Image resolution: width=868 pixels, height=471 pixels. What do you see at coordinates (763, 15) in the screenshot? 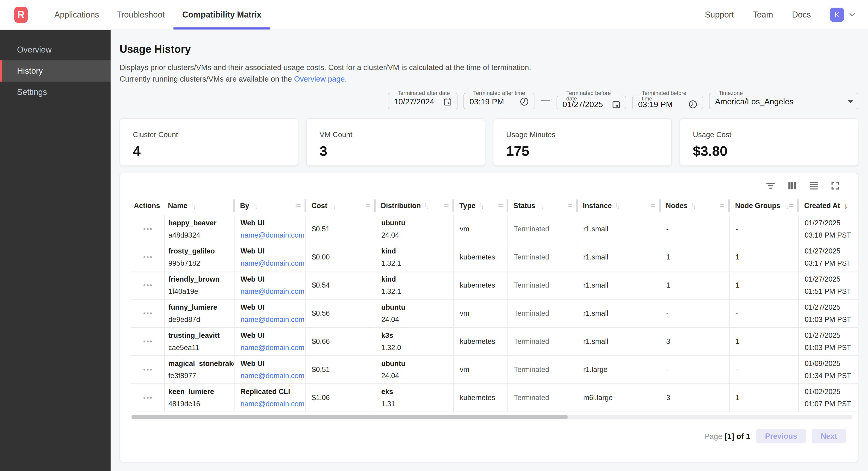
I see `nav-link-team: Team` at bounding box center [763, 15].